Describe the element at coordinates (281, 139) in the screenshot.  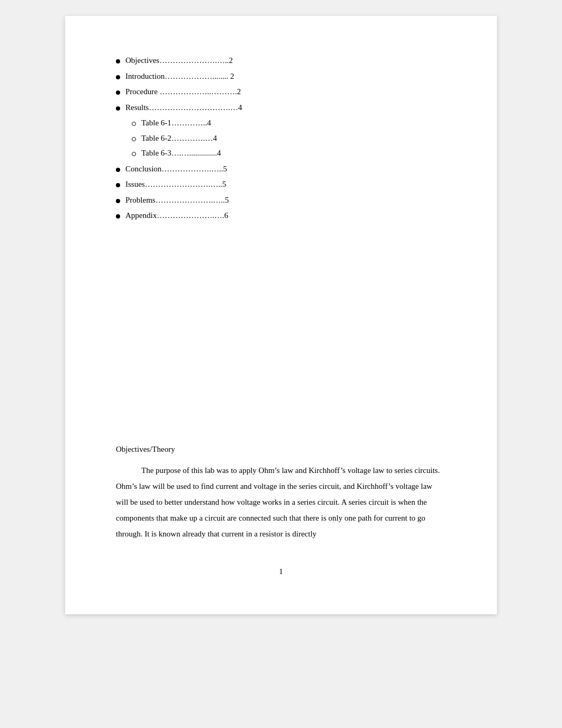
I see `toc-sub-wrapper: Table 6-1…………..4Table 6-2………….…4Table 6-…` at that location.